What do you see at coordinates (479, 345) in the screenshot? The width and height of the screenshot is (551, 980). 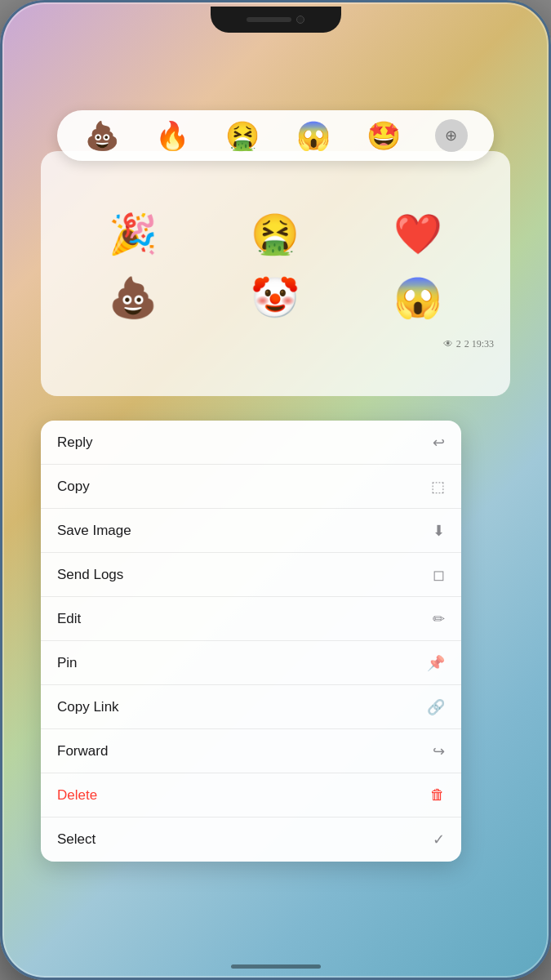 I see `time-display: 2 19:33` at bounding box center [479, 345].